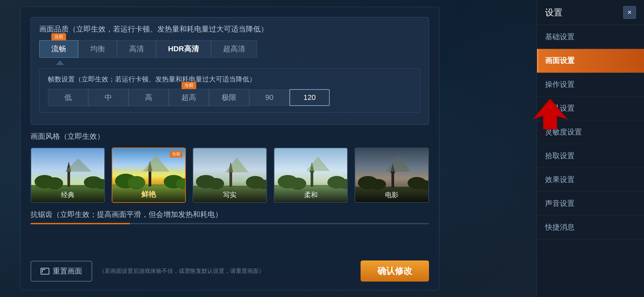  Describe the element at coordinates (183, 49) in the screenshot. I see `quality-hdr-label: HDR高清` at that location.